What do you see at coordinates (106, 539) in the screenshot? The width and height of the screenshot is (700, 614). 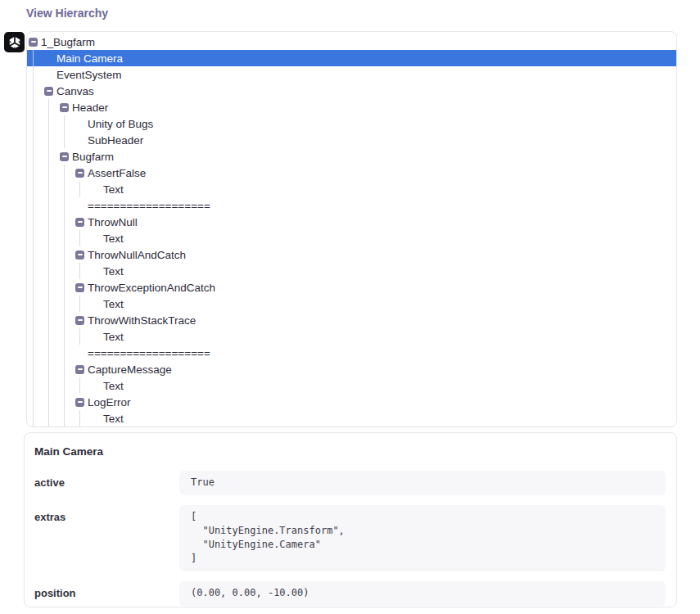 I see `property-key: extras` at bounding box center [106, 539].